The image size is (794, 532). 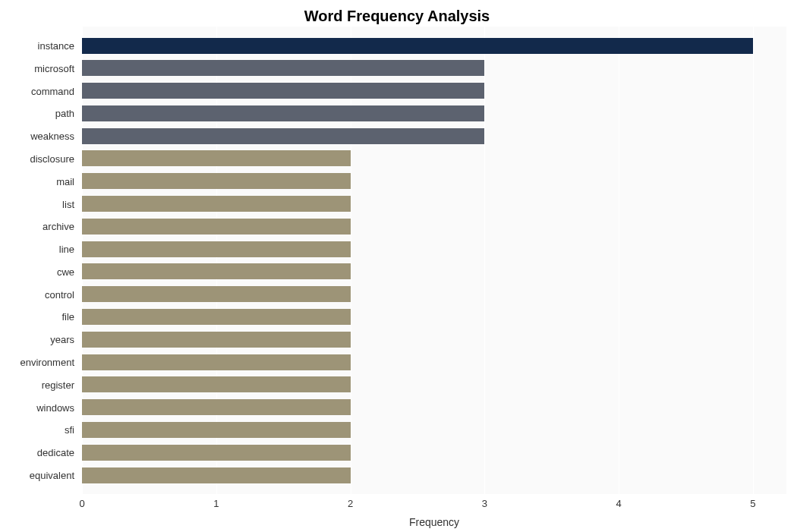 What do you see at coordinates (53, 91) in the screenshot?
I see `y-tick-label: command` at bounding box center [53, 91].